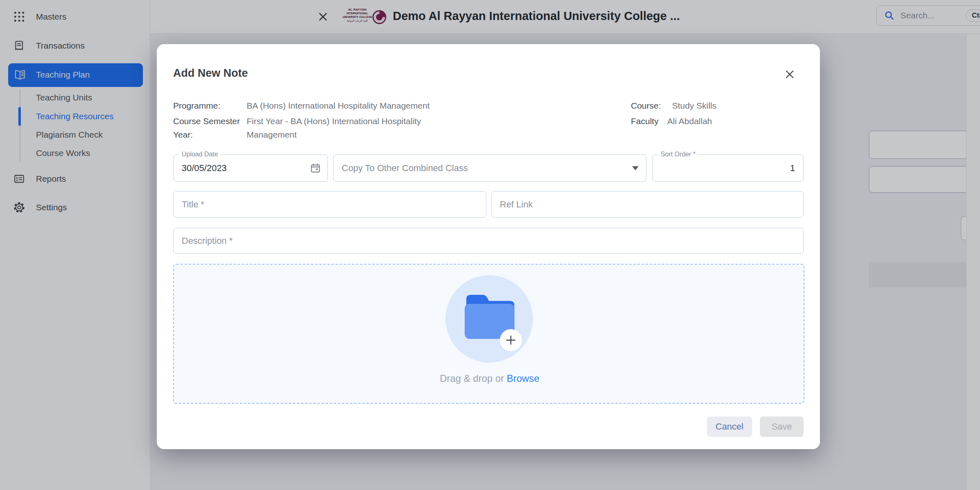 The width and height of the screenshot is (980, 490). What do you see at coordinates (645, 121) in the screenshot?
I see `faculty-label: Faculty` at bounding box center [645, 121].